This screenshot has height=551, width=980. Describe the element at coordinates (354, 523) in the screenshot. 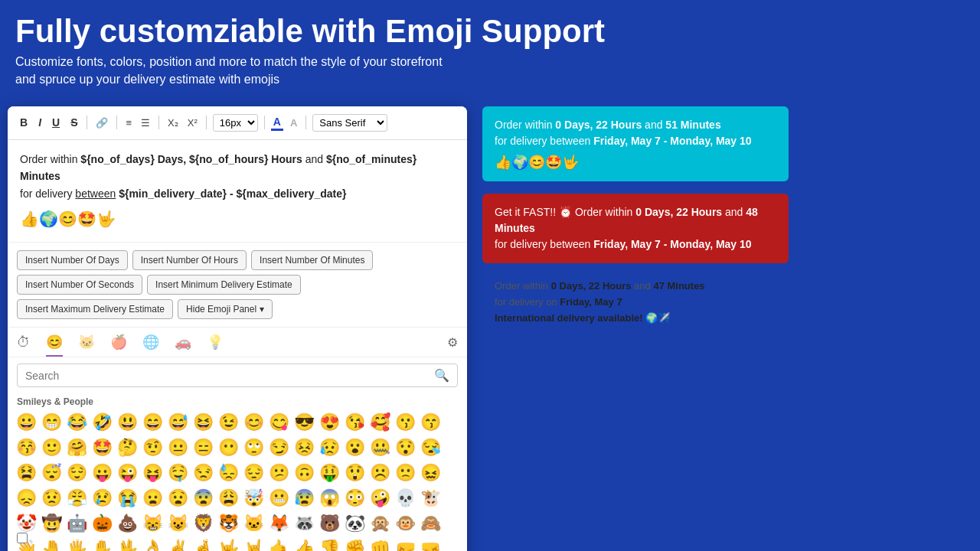

I see `emoji-item: 🐼` at that location.